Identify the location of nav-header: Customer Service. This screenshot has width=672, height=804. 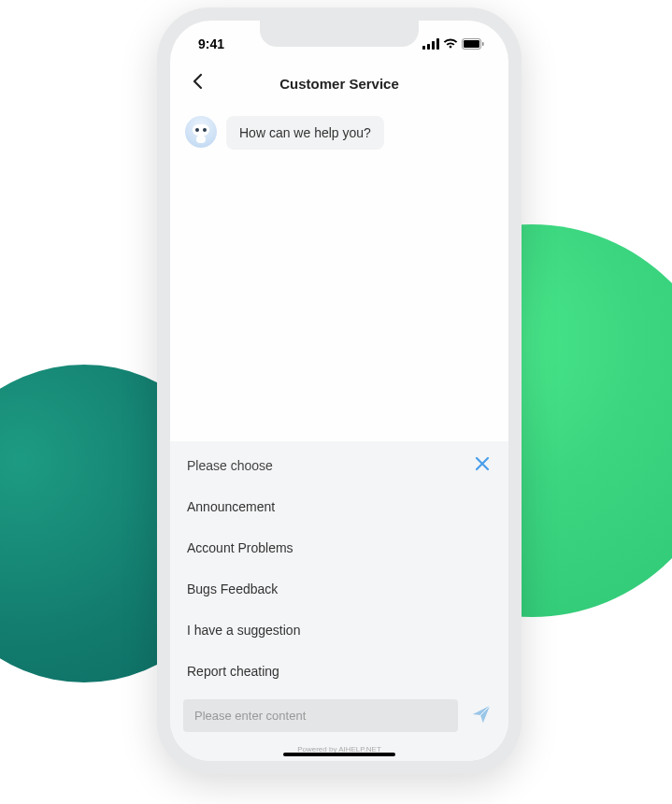
(339, 83).